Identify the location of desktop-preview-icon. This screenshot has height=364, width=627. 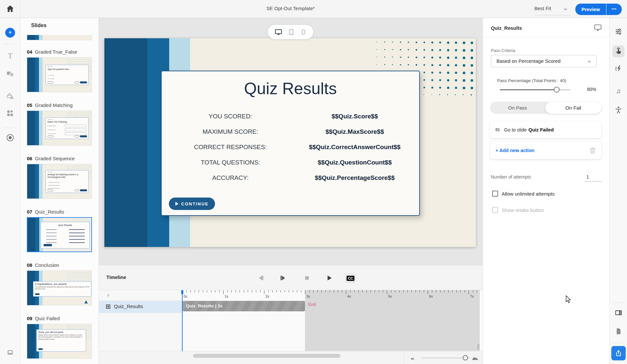
(278, 32).